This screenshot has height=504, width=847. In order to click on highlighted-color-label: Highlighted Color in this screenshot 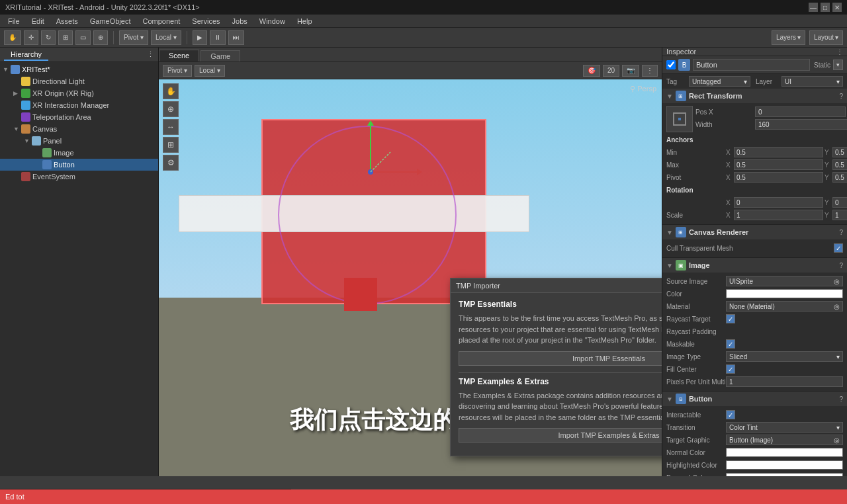, I will do `click(696, 466)`.